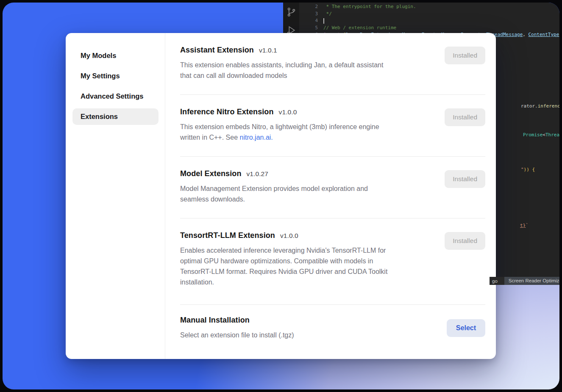 The image size is (562, 392). I want to click on extension-row: Inference Nitro Extensionv1.0.0 This ext…, so click(333, 126).